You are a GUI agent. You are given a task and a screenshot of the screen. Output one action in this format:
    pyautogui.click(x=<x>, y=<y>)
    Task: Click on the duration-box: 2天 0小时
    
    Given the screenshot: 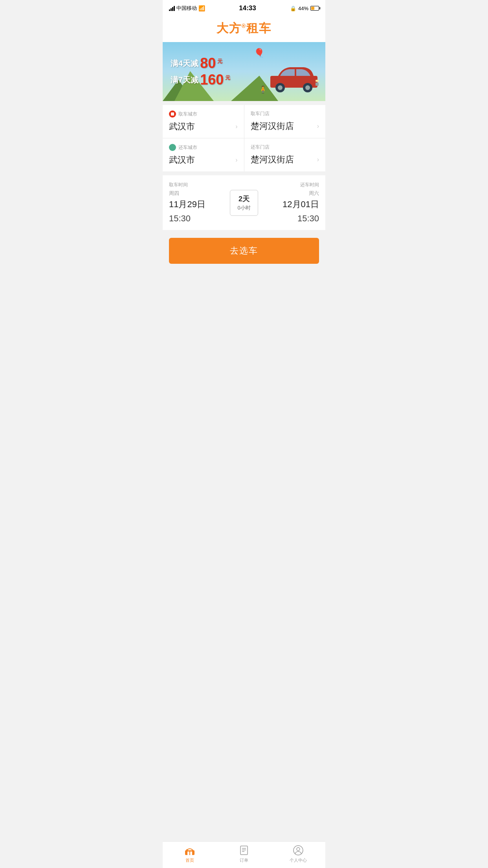 What is the action you would take?
    pyautogui.click(x=244, y=203)
    